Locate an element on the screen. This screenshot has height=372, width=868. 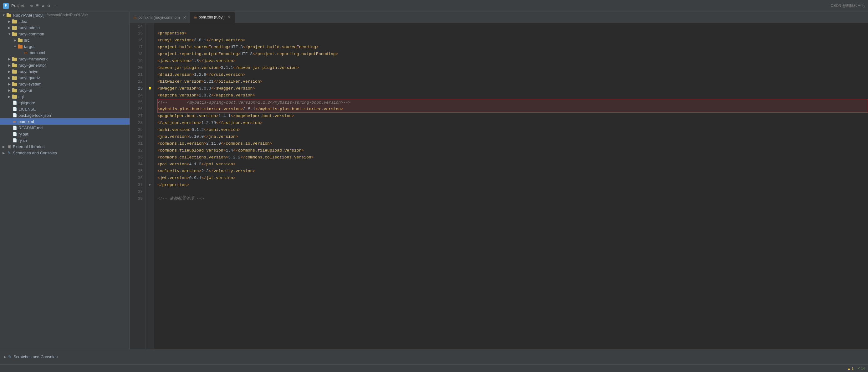
tree-arrow-8: ▶ is located at coordinates (9, 65).